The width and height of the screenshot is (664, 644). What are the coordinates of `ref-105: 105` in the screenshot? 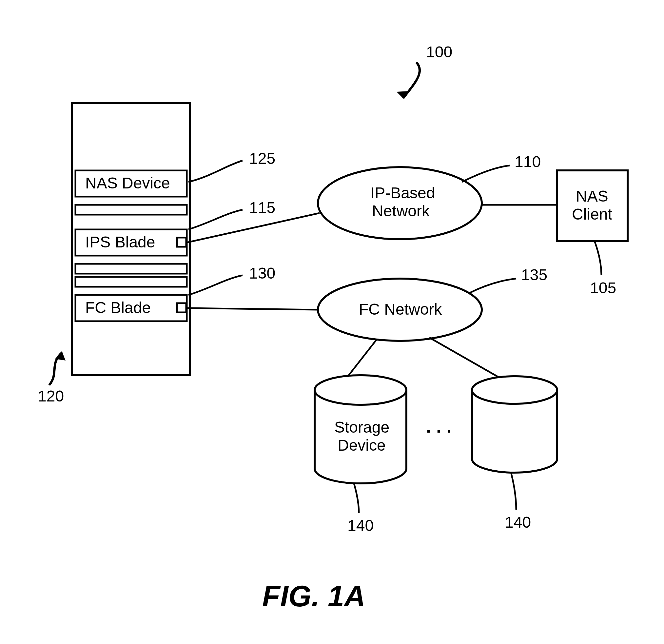 It's located at (603, 288).